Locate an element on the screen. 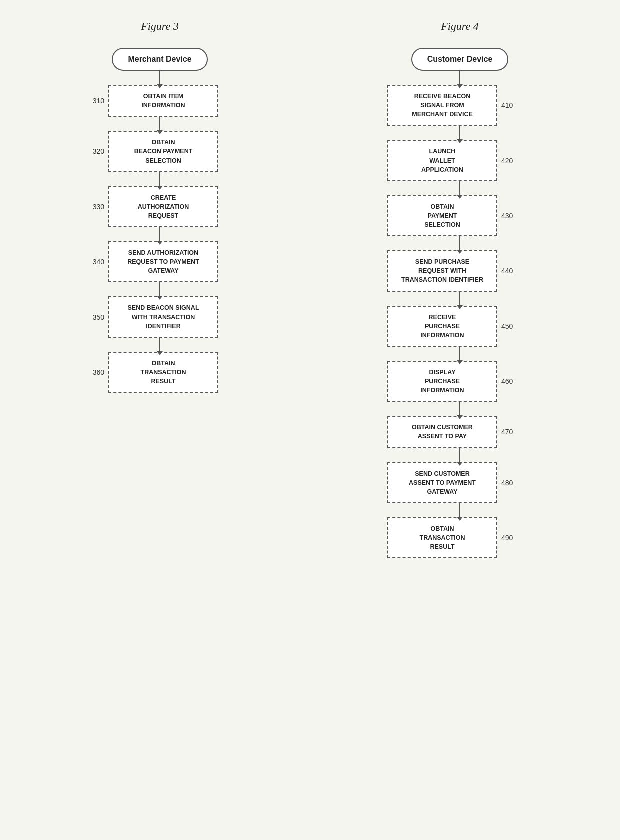  step-row-450: RECEIVE PURCHASE INFORMATION450 is located at coordinates (460, 326).